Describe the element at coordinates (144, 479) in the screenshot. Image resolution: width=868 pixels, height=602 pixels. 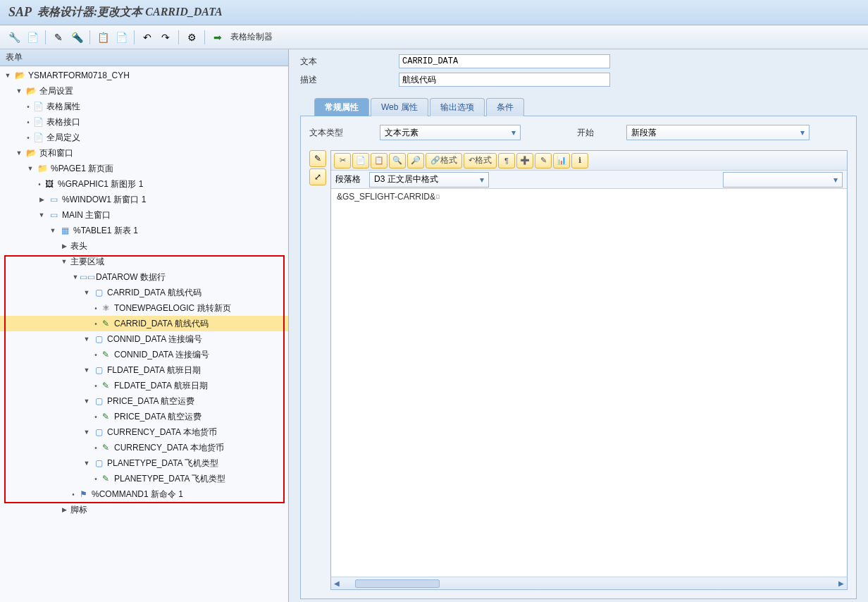
I see `tree-item: •✎PLANETYPE_DATA 飞机类型` at that location.